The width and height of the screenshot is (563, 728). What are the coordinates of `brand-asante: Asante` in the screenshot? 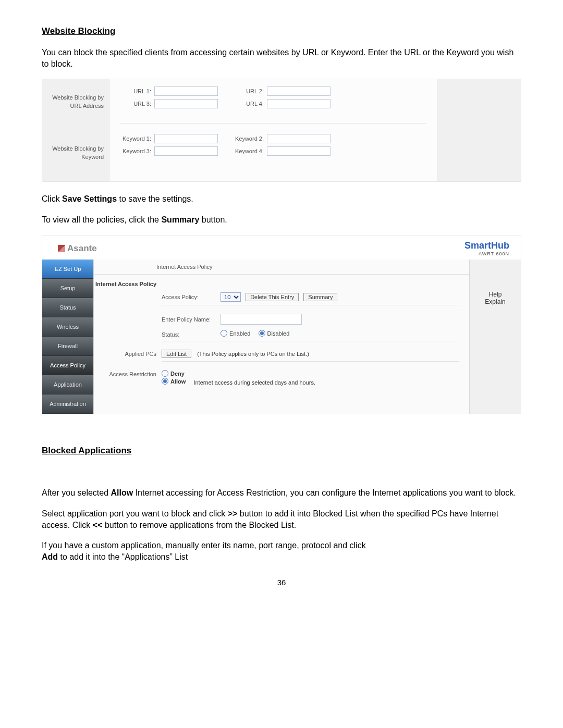 It's located at (77, 249).